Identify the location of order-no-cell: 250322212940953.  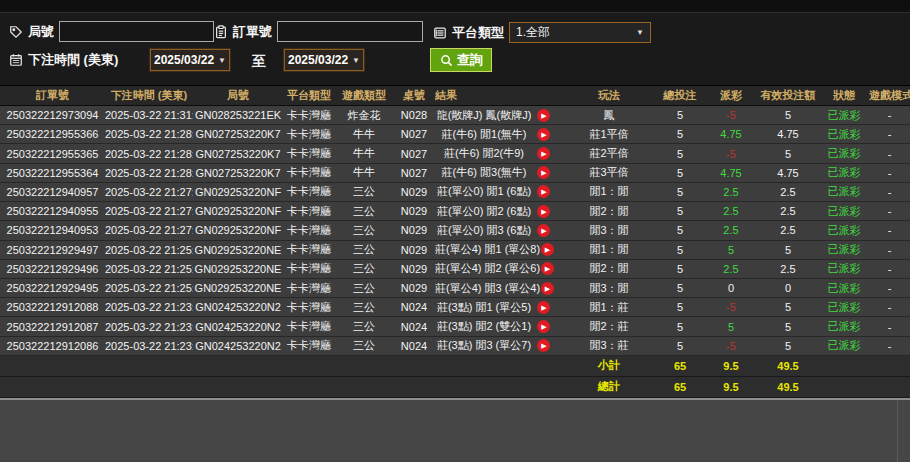
(52, 230).